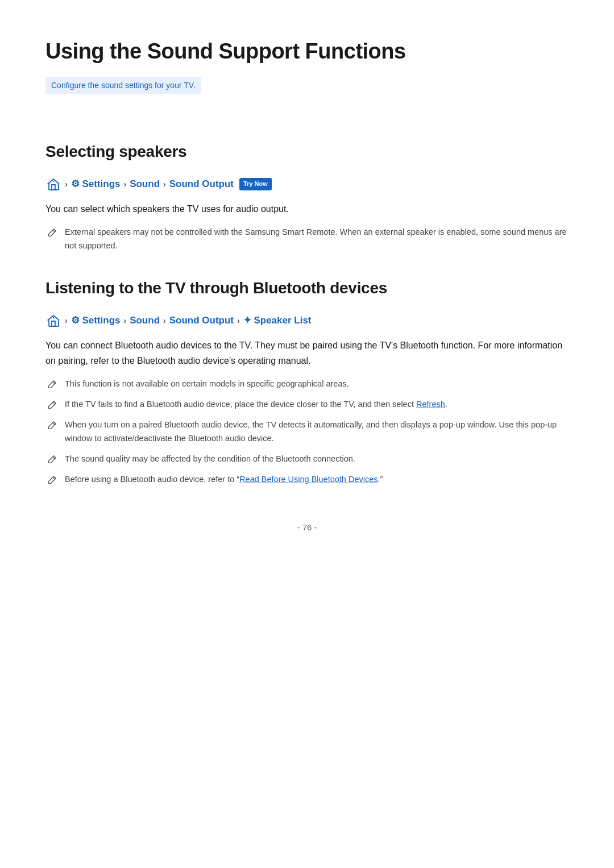 Image resolution: width=614 pixels, height=868 pixels. I want to click on note-item-3: When you turn on a paired Bluetooth audi…, so click(307, 432).